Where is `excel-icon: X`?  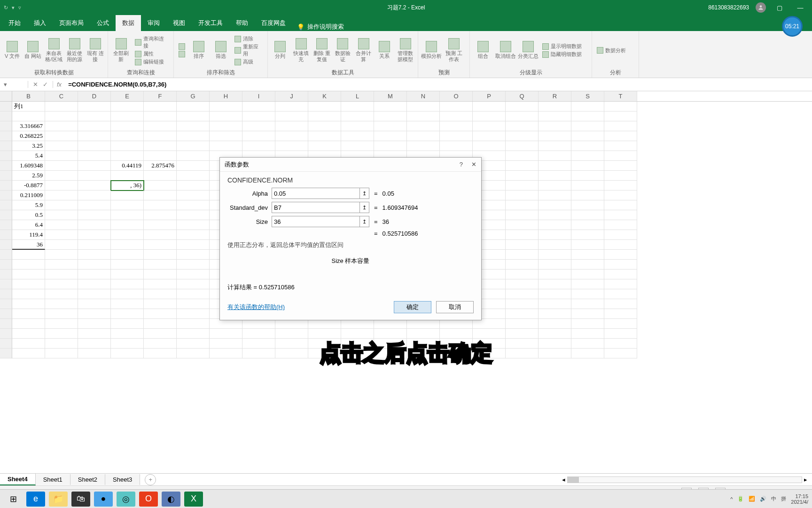
excel-icon: X is located at coordinates (194, 499).